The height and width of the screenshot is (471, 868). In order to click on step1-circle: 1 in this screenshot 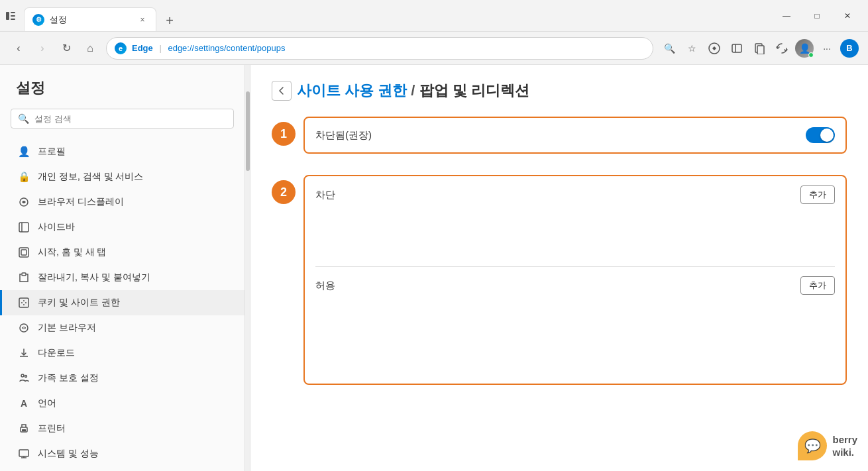, I will do `click(284, 134)`.